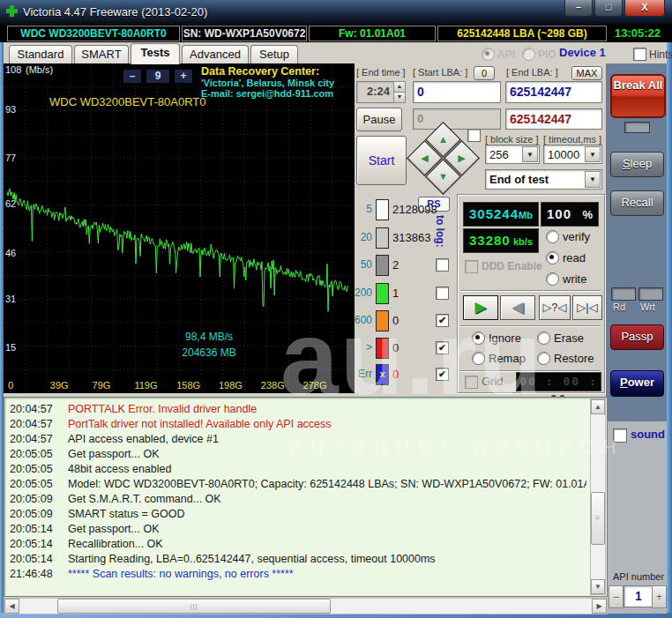 The image size is (672, 618). I want to click on scan-backward-button: ◀, so click(518, 308).